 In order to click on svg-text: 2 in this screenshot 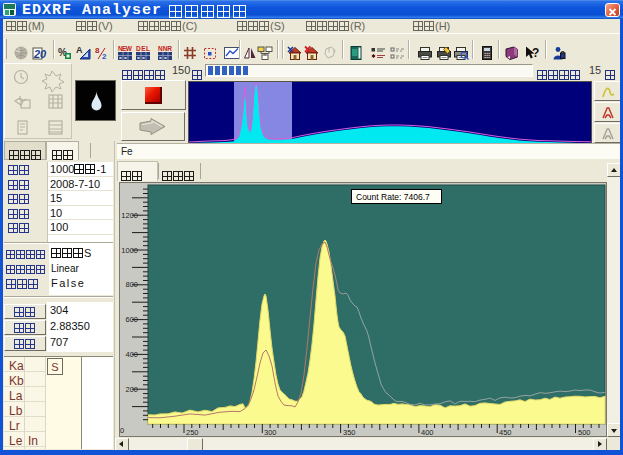, I will do `click(104, 56)`.